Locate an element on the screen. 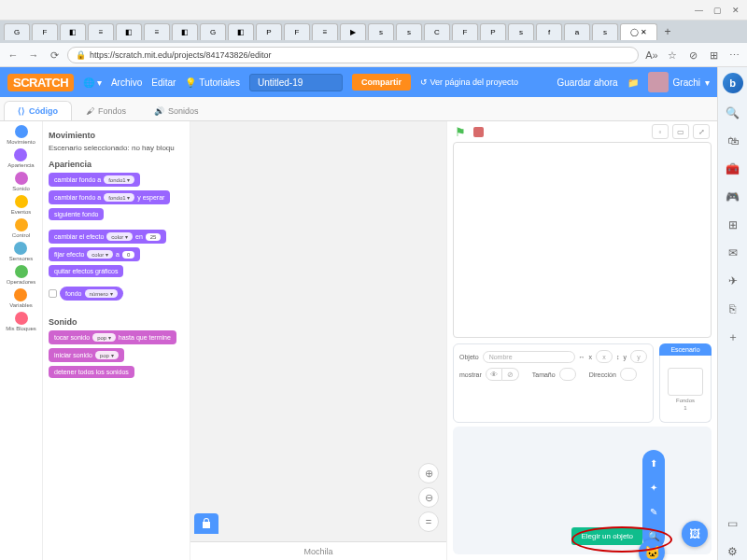 Image resolution: width=747 pixels, height=560 pixels. cat-control: Control is located at coordinates (21, 228).